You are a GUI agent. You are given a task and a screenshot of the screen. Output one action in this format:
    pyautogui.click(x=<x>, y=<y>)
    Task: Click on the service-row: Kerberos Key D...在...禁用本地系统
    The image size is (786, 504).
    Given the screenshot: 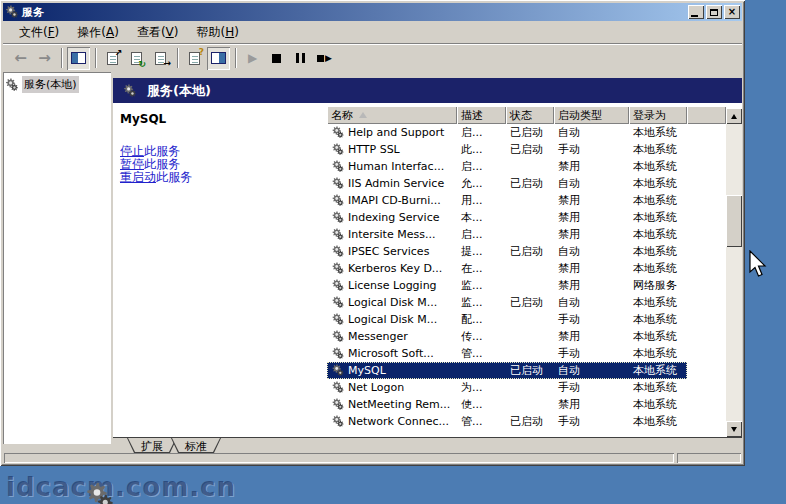 What is the action you would take?
    pyautogui.click(x=526, y=268)
    